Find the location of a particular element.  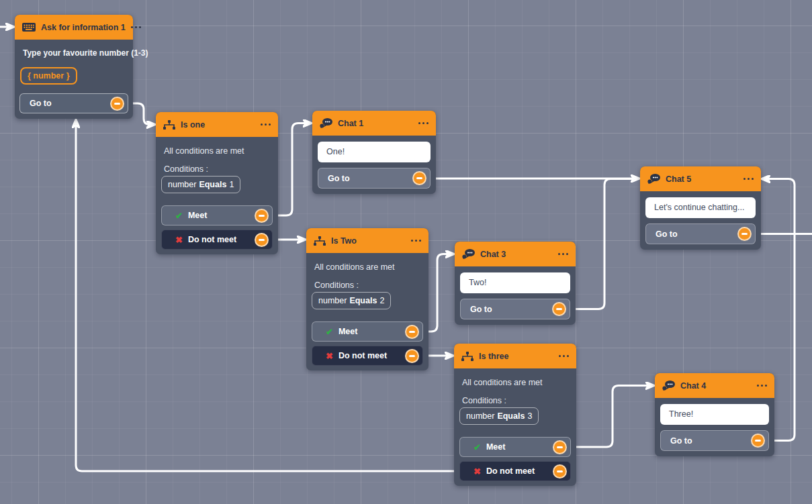

condition-chip: numberEquals2 is located at coordinates (351, 301).